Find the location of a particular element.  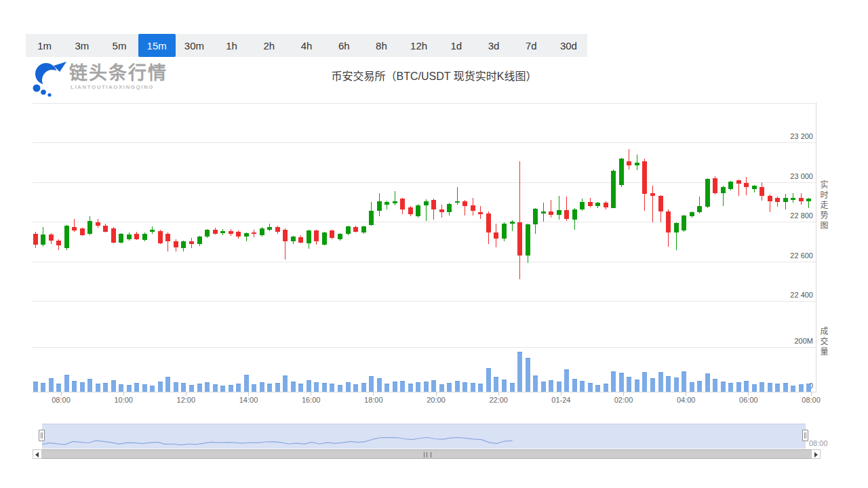

x-axis-label: 12:00 is located at coordinates (186, 400).